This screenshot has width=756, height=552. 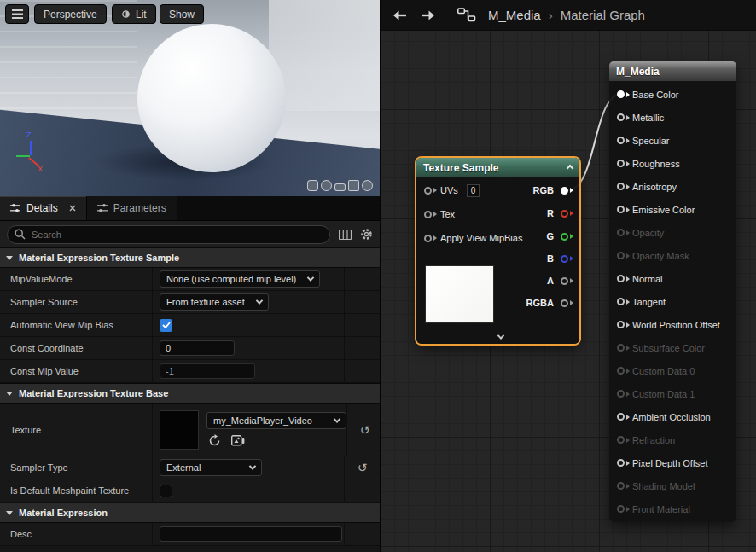 I want to click on pin-row-ambient-occlusion: Ambient Occlusion, so click(x=672, y=416).